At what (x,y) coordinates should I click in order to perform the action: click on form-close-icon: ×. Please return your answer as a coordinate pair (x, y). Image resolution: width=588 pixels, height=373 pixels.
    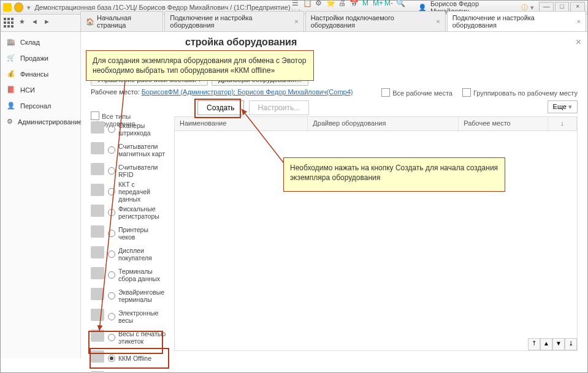
    Looking at the image, I should click on (579, 42).